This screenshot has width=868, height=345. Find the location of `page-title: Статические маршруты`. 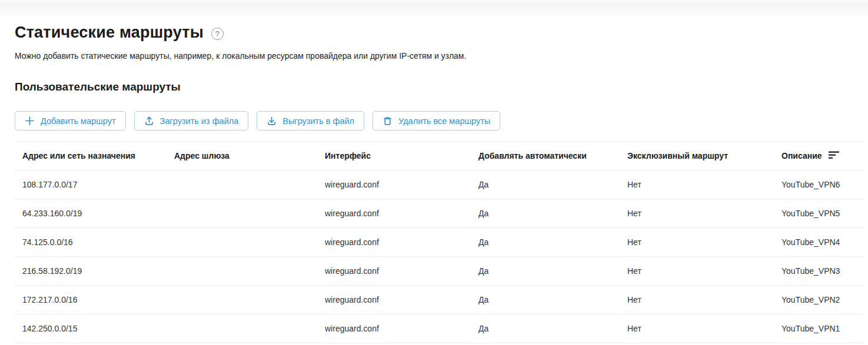

page-title: Статические маршруты is located at coordinates (109, 32).